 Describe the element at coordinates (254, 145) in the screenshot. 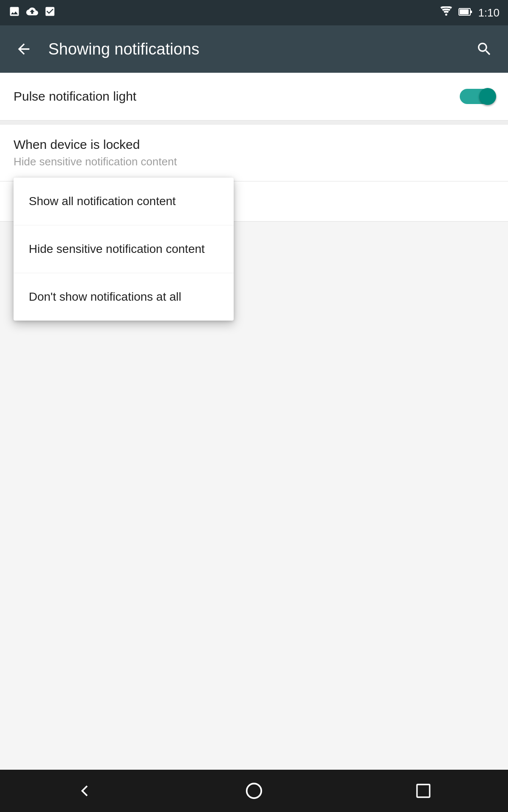

I see `device-locked-label: When device is locked` at that location.